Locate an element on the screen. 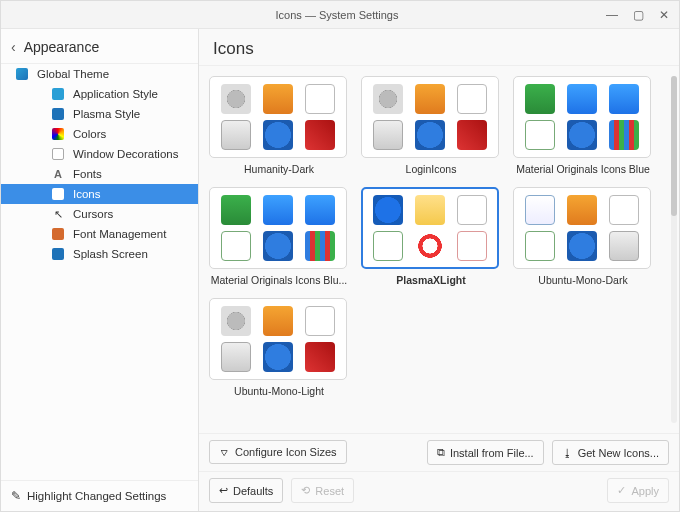 Image resolution: width=680 pixels, height=512 pixels. button-label: Defaults is located at coordinates (253, 491).